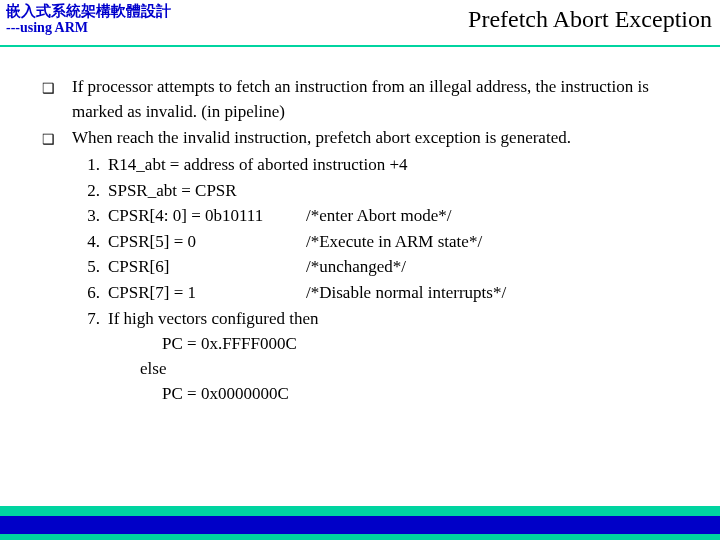 The width and height of the screenshot is (720, 540). Describe the element at coordinates (88, 11) in the screenshot. I see `course-title: 嵌入式系統架構軟體設計` at that location.